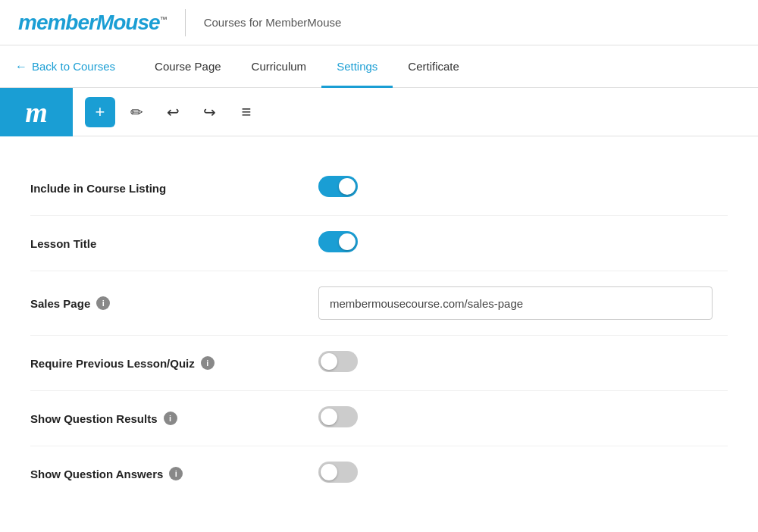 The width and height of the screenshot is (758, 532). I want to click on toggle-show-question-results, so click(338, 417).